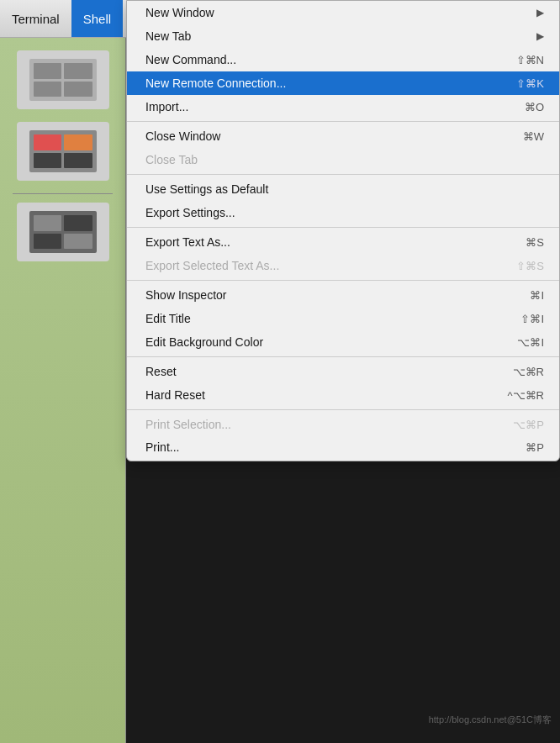 The width and height of the screenshot is (560, 743). I want to click on menu-item-reset: Reset ⌥⌘R, so click(343, 372).